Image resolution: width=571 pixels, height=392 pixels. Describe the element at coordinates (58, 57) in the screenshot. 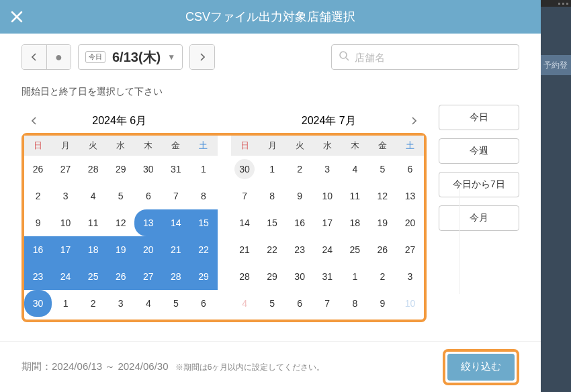

I see `date-menu-button: ●` at that location.